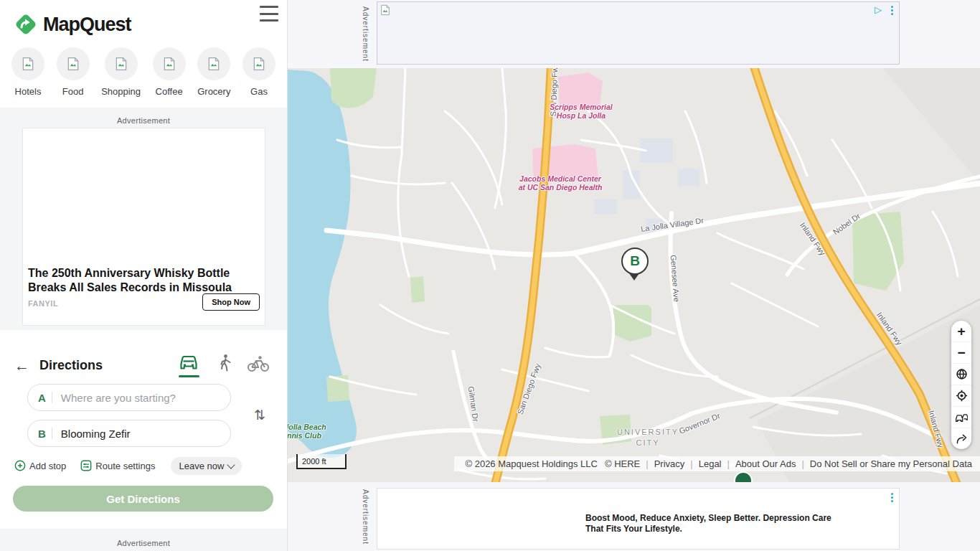 The height and width of the screenshot is (551, 980). What do you see at coordinates (231, 465) in the screenshot?
I see `chevron-down-icon` at bounding box center [231, 465].